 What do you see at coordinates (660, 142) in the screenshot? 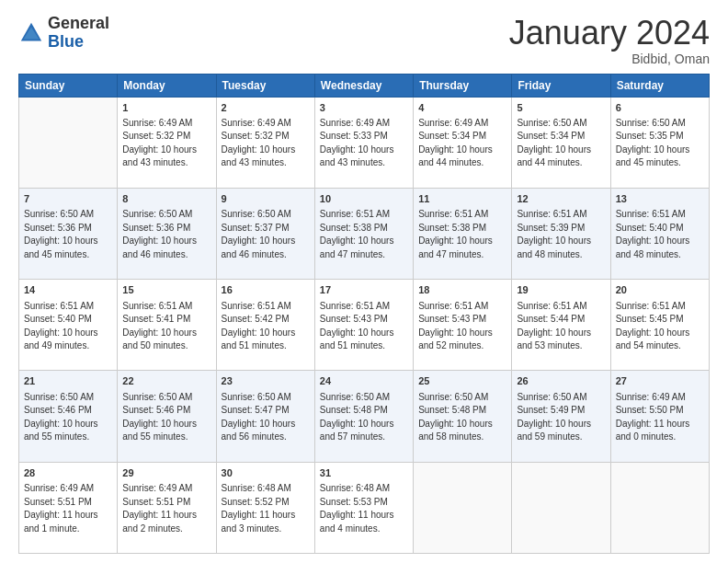
I see `day-cell: 6Sunrise: 6:50 AM Sunset: 5:35 PM Daylig…` at bounding box center [660, 142].